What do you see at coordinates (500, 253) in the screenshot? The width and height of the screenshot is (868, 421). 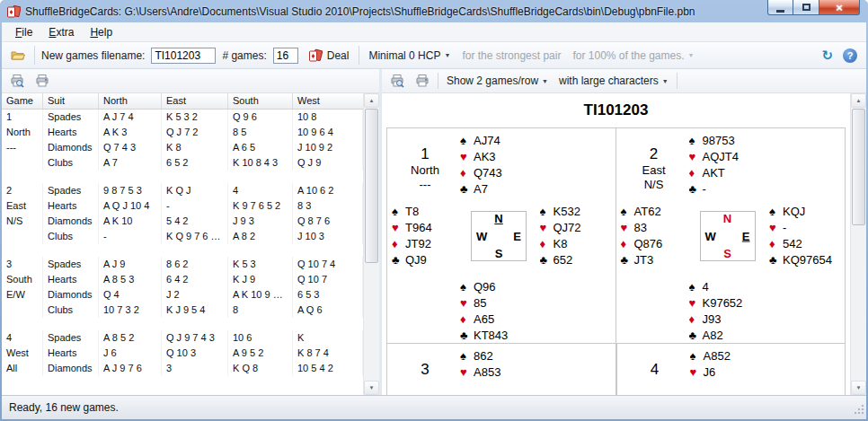 I see `compass-south: S` at bounding box center [500, 253].